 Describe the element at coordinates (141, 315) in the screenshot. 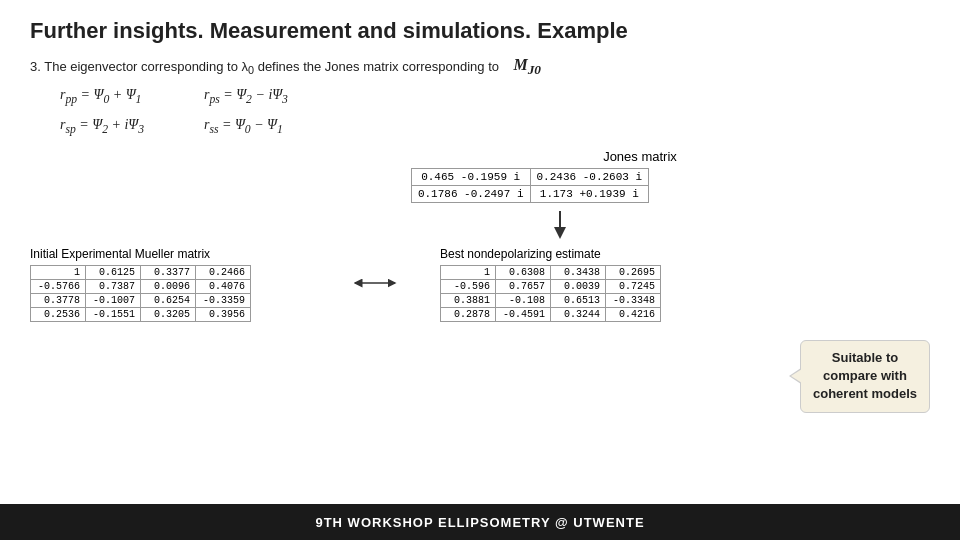

I see `table-row: 0.2536 -0.1551 0.3205 0.3956` at that location.